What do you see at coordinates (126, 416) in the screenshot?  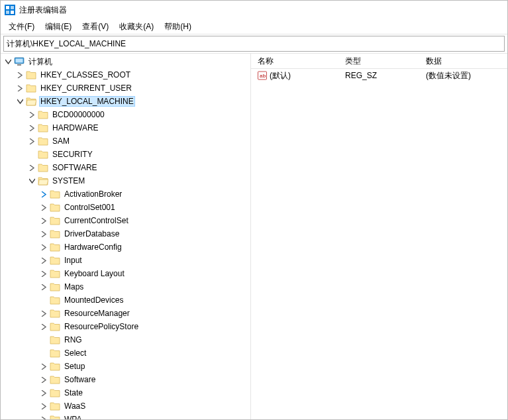 I see `tree-node-wpa: WPA` at bounding box center [126, 416].